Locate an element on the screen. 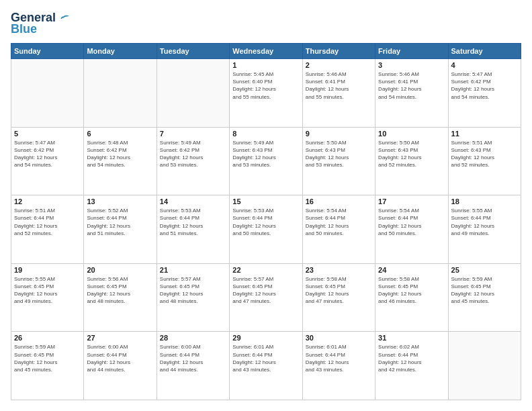 The height and width of the screenshot is (411, 532). day-info: Sunrise: 5:56 AM Sunset: 6:45 PM Dayligh… is located at coordinates (120, 290).